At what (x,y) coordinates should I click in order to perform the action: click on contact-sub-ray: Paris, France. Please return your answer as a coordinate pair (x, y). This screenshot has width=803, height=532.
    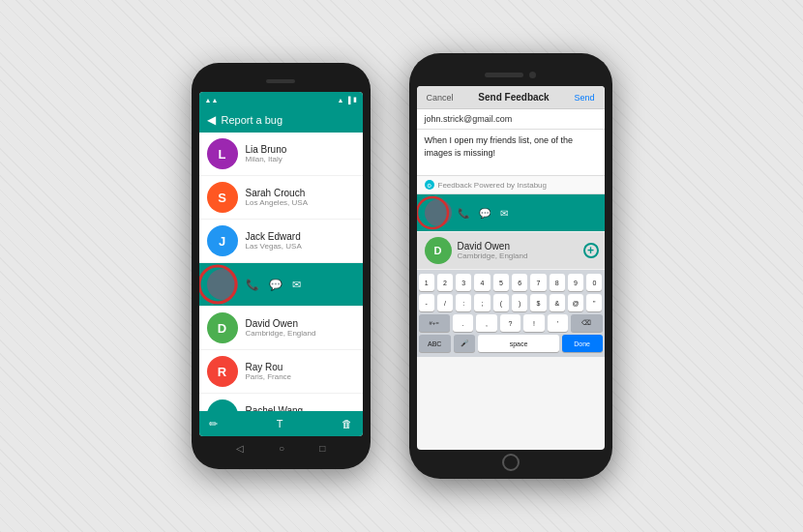
    Looking at the image, I should click on (300, 377).